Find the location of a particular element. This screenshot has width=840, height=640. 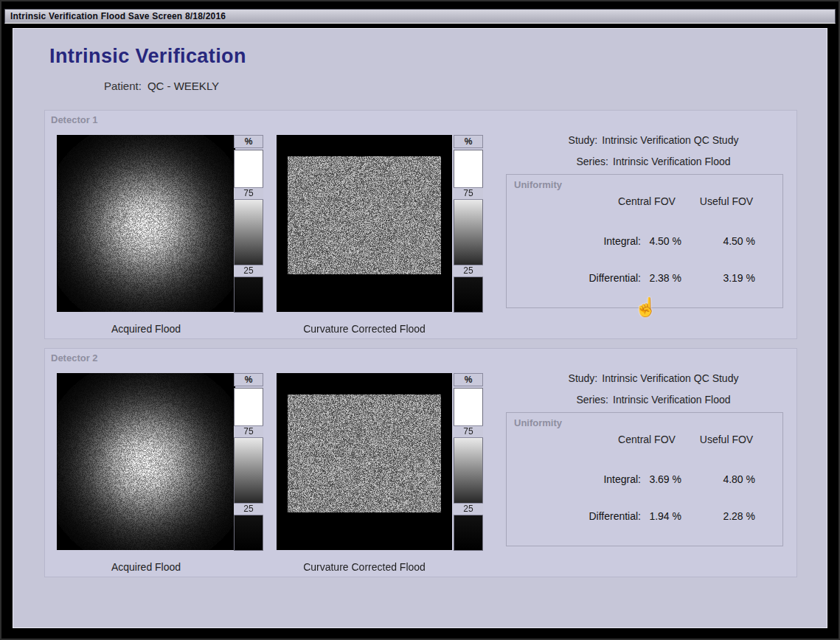

detector-2-acquired-flood-image is located at coordinates (146, 462).